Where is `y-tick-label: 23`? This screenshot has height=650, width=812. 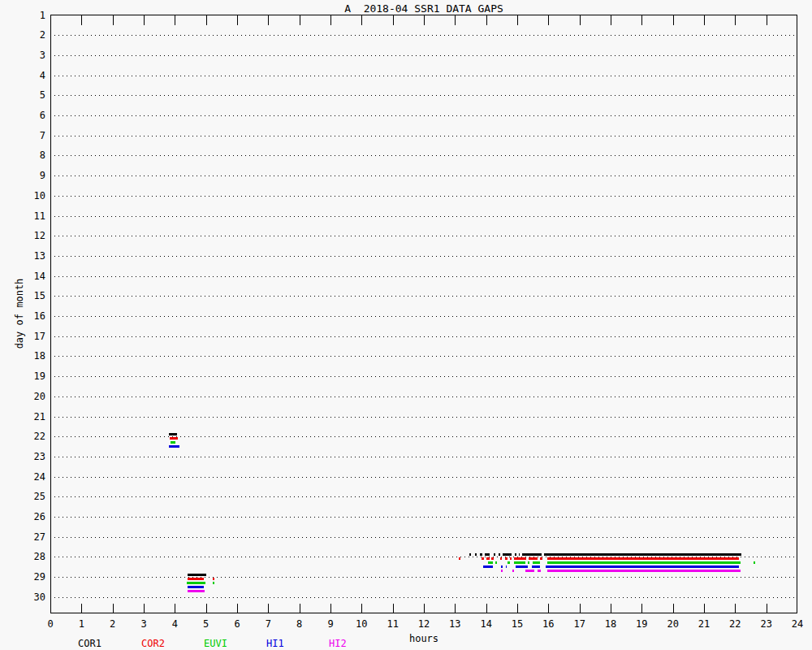
y-tick-label: 23 is located at coordinates (30, 457).